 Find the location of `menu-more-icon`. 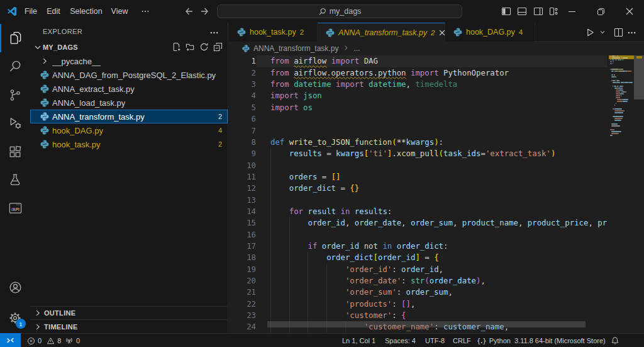

menu-more-icon is located at coordinates (145, 11).